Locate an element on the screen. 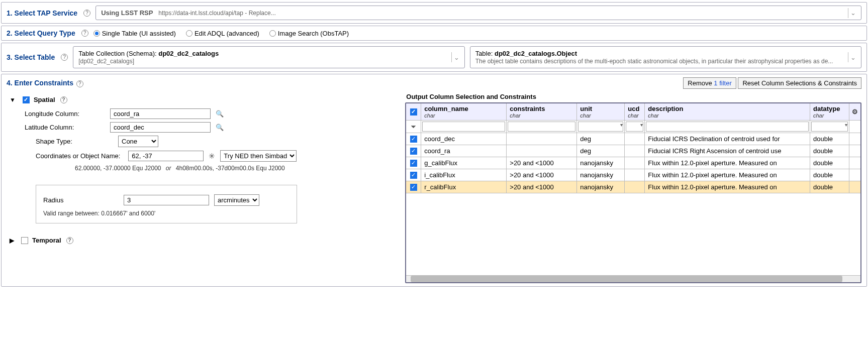 The height and width of the screenshot is (348, 868). table-row: ✓r_calibFlux>20 and <1000nanojanskyFlux … is located at coordinates (633, 187).